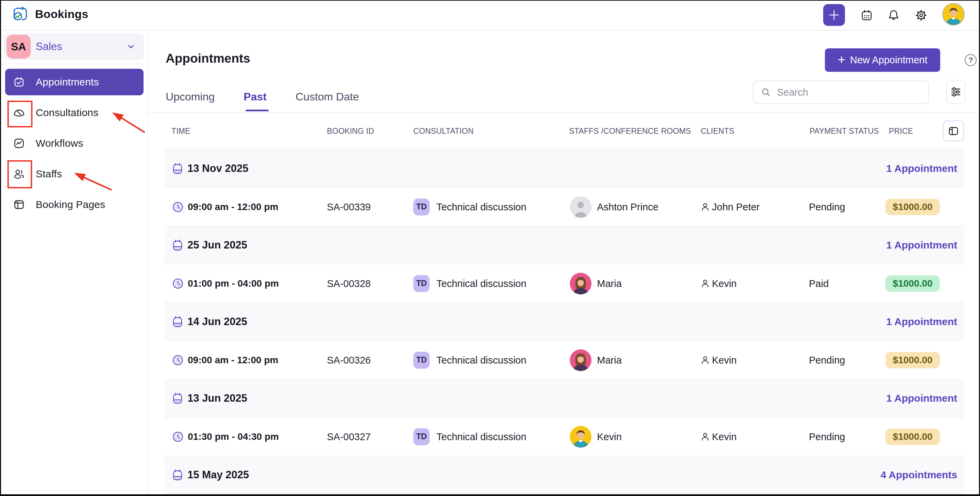  What do you see at coordinates (845, 93) in the screenshot?
I see `search-input` at bounding box center [845, 93].